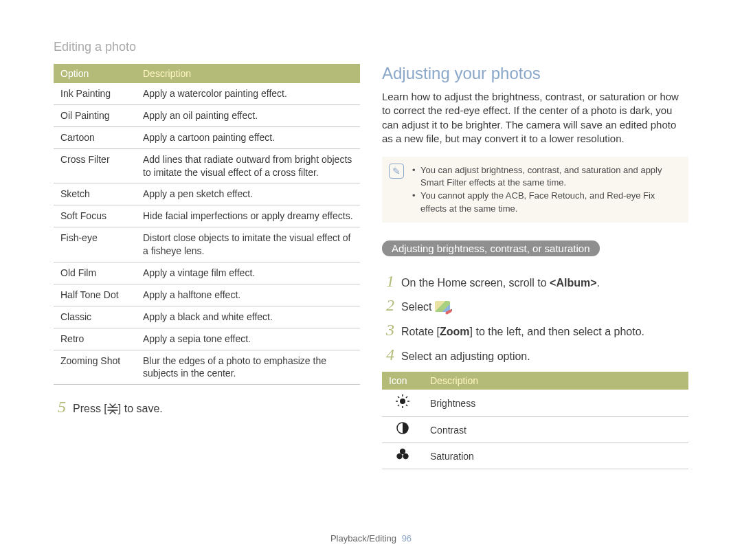  What do you see at coordinates (535, 306) in the screenshot?
I see `step-2: 2 Select .` at bounding box center [535, 306].